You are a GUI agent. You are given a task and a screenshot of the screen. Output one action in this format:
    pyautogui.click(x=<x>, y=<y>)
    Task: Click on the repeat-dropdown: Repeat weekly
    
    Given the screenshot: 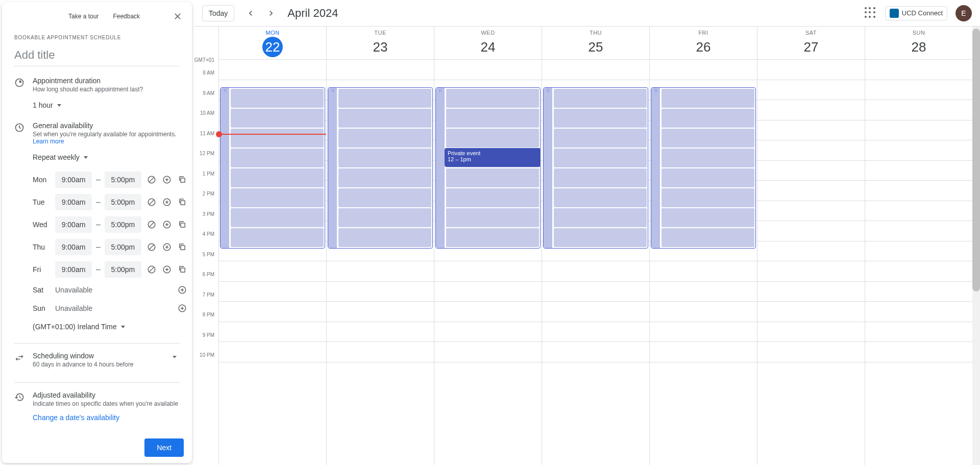 What is the action you would take?
    pyautogui.click(x=60, y=157)
    